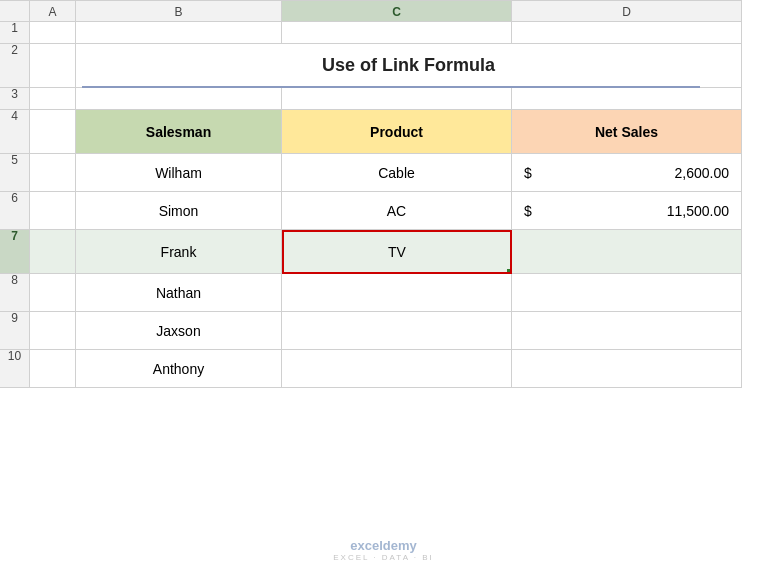 This screenshot has width=767, height=574. I want to click on header-netsales-label: Net Sales, so click(626, 132).